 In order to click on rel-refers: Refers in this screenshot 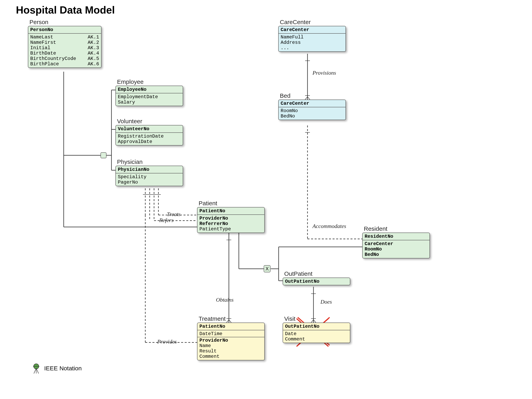, I will do `click(166, 220)`.